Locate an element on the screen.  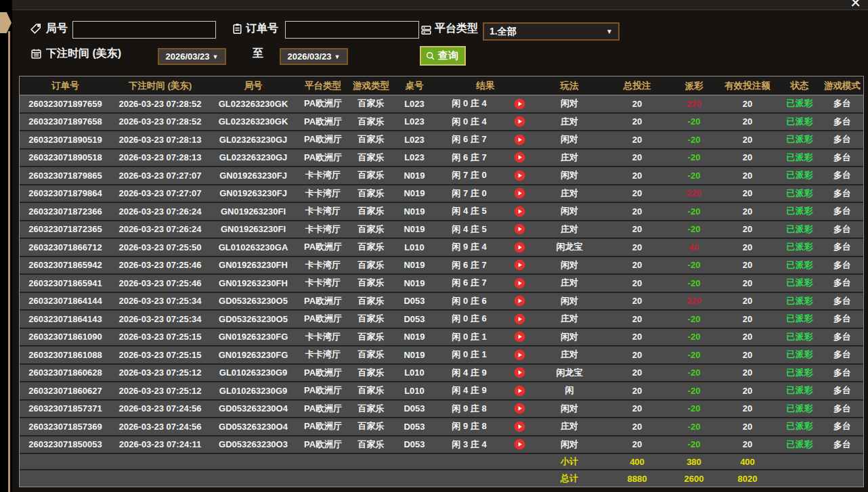
cell-order: 260323071861090 is located at coordinates (65, 337).